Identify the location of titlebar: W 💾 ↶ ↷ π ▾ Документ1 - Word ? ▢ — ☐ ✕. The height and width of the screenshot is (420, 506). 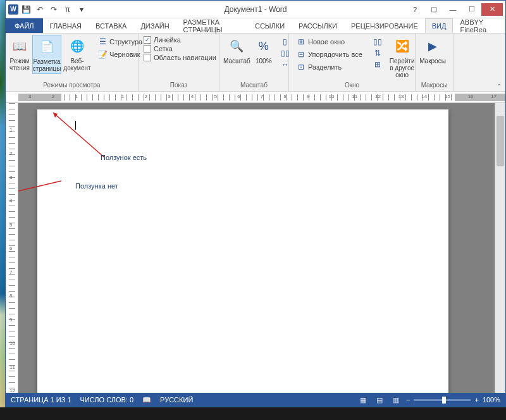
(256, 9).